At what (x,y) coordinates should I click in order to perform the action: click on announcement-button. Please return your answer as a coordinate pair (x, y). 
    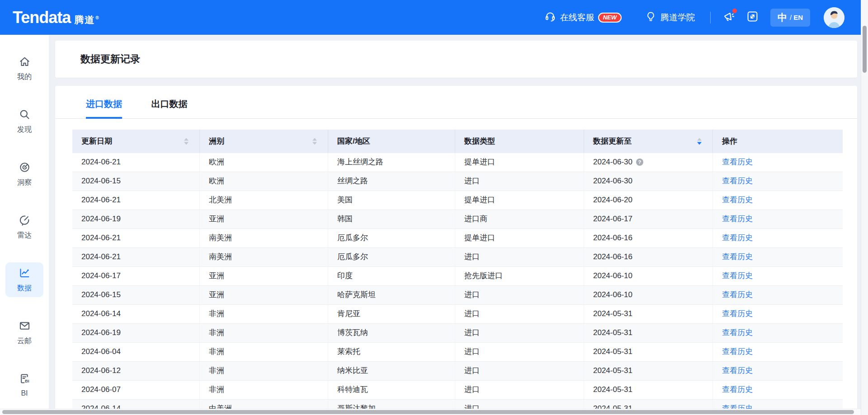
    Looking at the image, I should click on (729, 17).